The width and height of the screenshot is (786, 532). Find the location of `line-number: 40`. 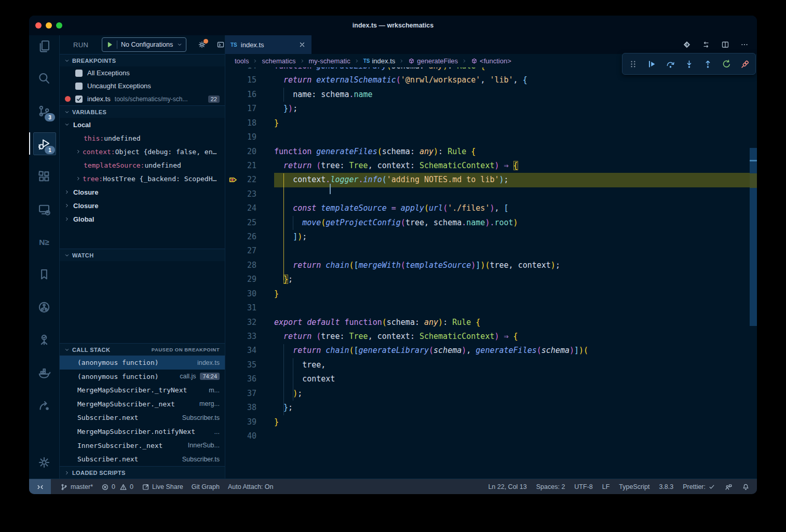

line-number: 40 is located at coordinates (241, 436).